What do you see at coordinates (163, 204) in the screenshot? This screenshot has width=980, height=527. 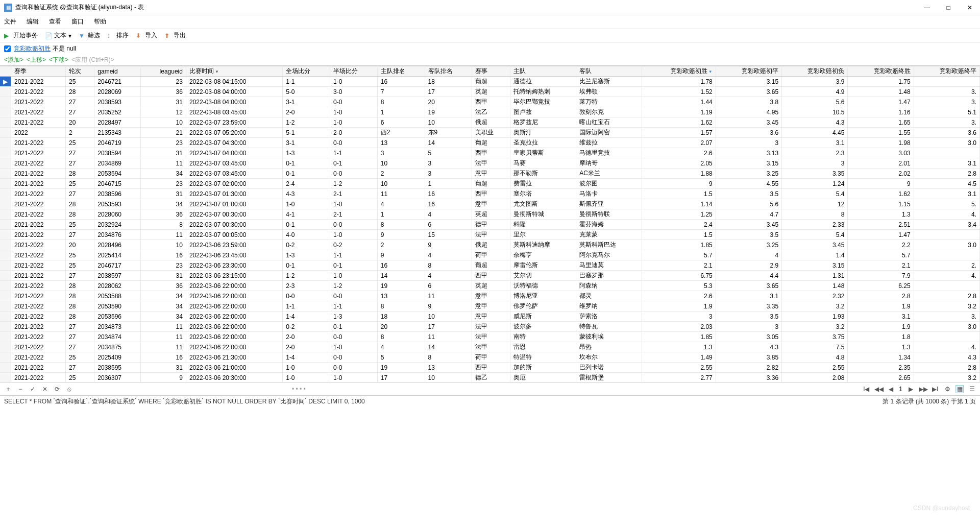 I see `cell: 34` at bounding box center [163, 204].